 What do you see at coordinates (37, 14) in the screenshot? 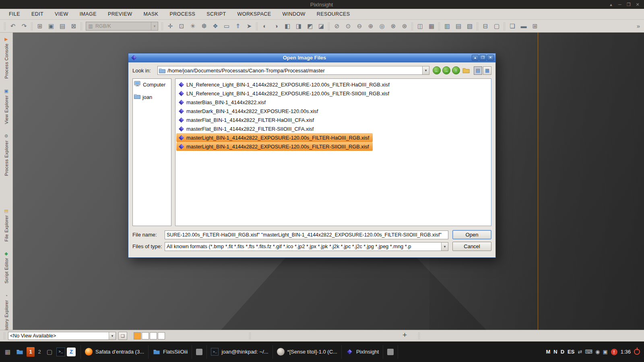
I see `menu-edit: EDIT` at bounding box center [37, 14].